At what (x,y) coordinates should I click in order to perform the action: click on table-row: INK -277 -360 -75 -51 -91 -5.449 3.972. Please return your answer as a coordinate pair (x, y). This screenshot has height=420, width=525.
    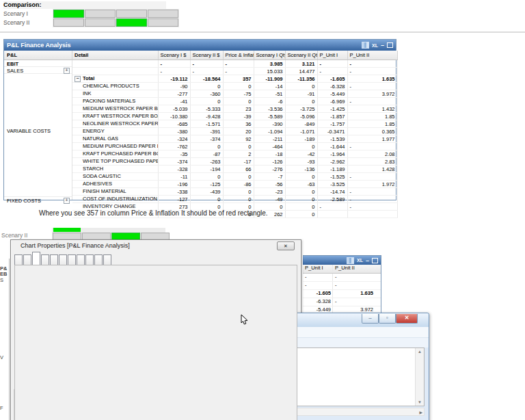
    Looking at the image, I should click on (235, 94).